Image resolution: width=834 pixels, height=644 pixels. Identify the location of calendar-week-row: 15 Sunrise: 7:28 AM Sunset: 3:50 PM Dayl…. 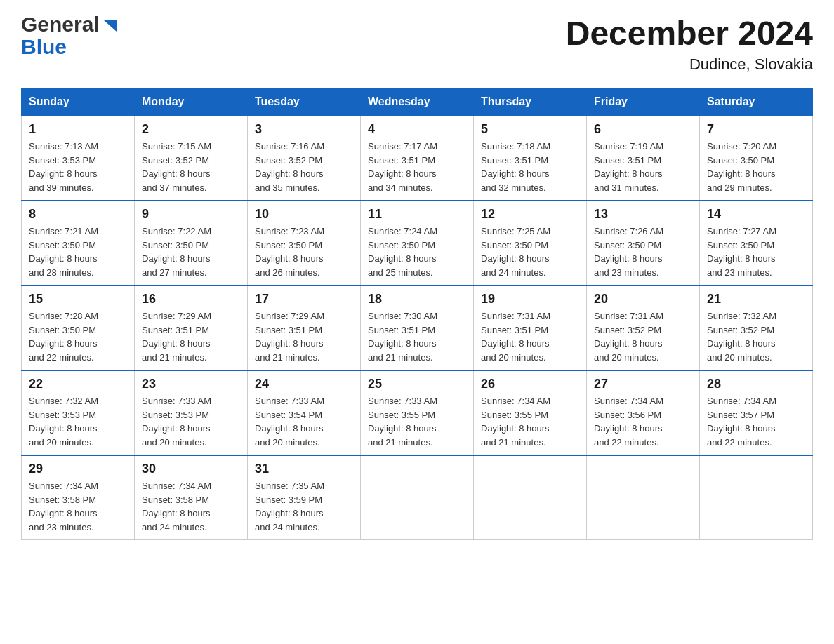
(417, 328).